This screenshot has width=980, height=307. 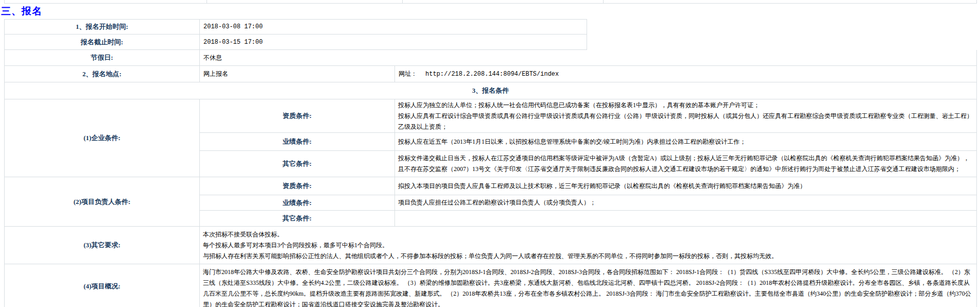 I want to click on signup-place-label: 2、报名地点:, so click(x=102, y=74).